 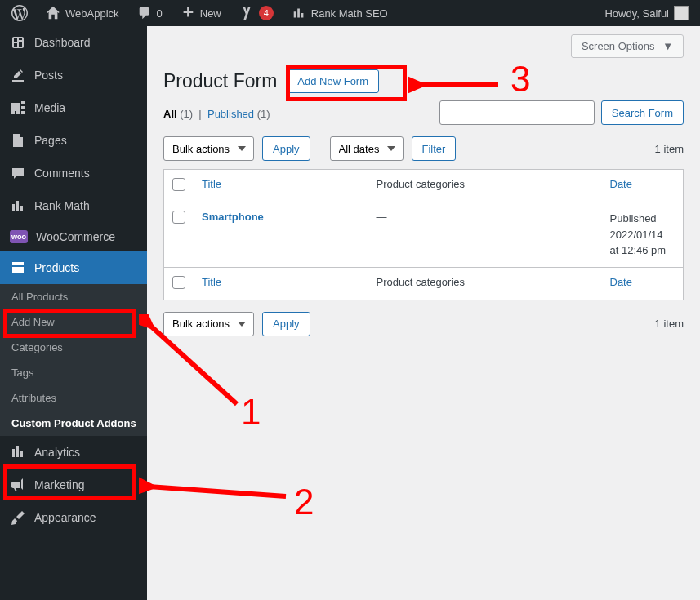 I want to click on sidebar-item-label: Analytics, so click(x=57, y=452).